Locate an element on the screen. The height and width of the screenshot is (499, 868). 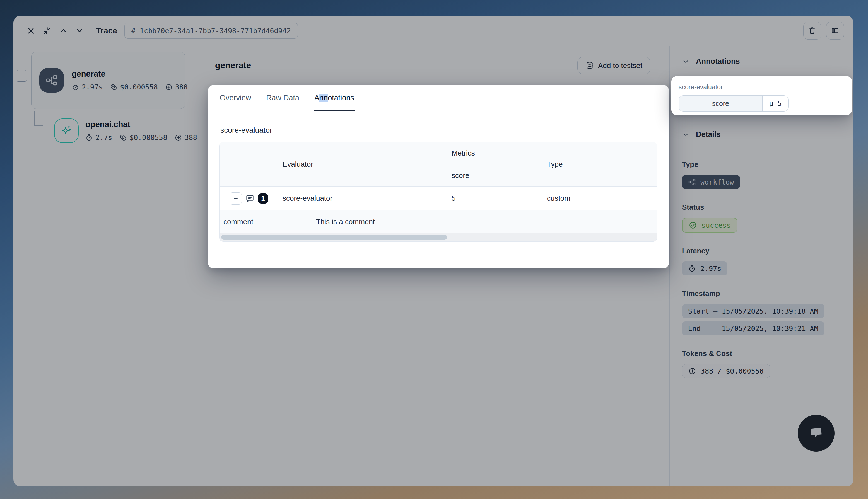
collapse-row-button is located at coordinates (236, 198).